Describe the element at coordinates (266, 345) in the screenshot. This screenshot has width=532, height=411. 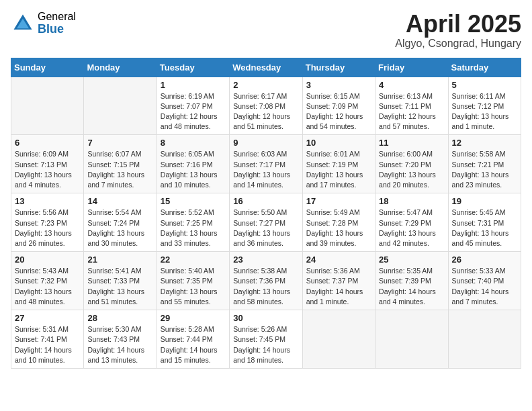
I see `day-detail: Sunrise: 5:26 AM Sunset: 7:45 PM Dayligh…` at that location.